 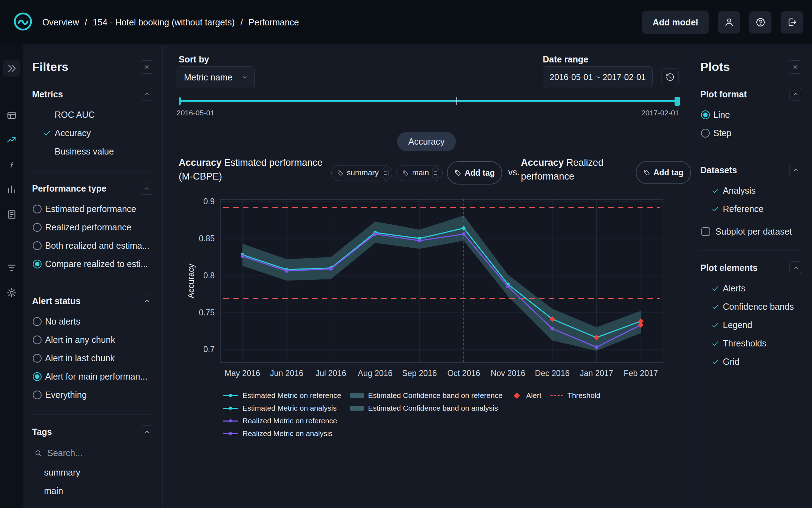 I want to click on alert-status-option-alert-in-any-chunk: Alert in any chunk, so click(x=93, y=340).